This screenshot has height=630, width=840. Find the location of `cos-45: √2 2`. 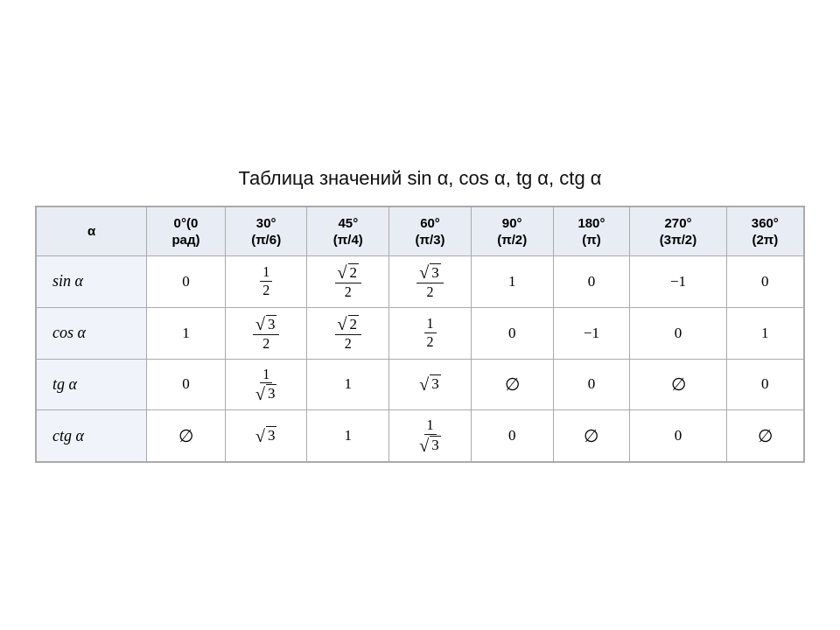

cos-45: √2 2 is located at coordinates (348, 332).